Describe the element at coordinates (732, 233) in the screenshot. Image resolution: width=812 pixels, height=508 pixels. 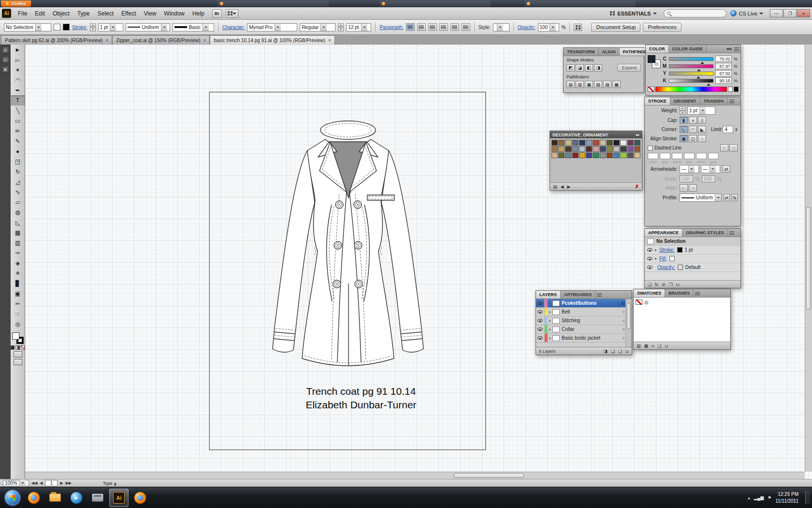
I see `panel-menu-icon` at that location.